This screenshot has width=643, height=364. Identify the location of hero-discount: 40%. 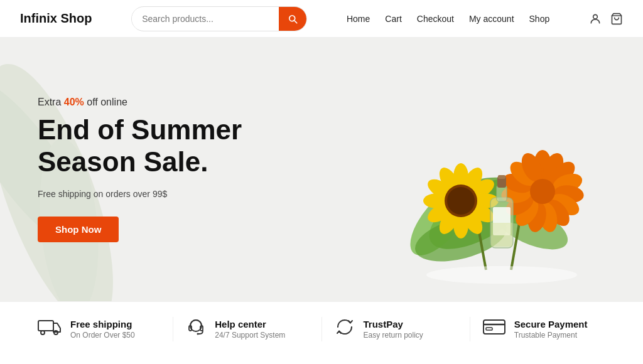
(74, 102).